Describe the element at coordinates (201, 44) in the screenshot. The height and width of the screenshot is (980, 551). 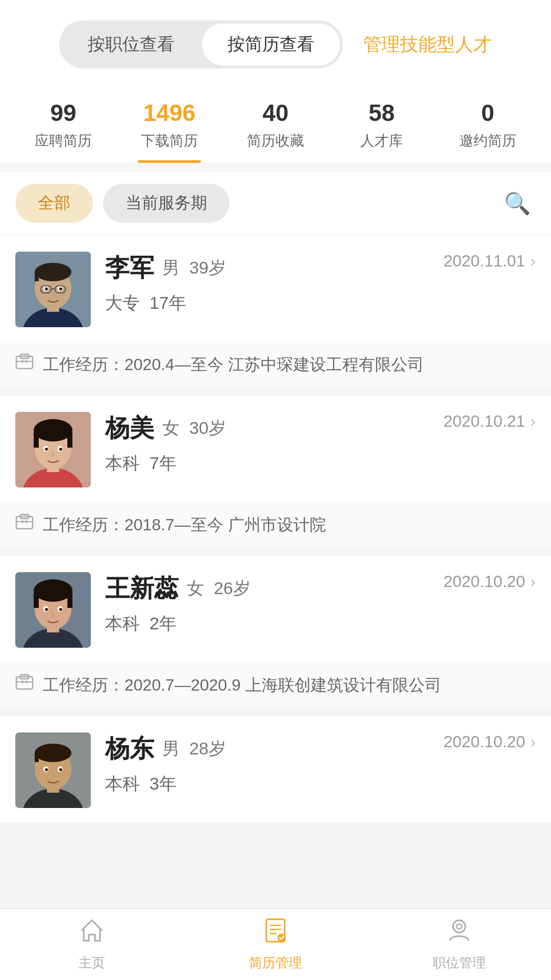
I see `view-toggle: 按职位查看 按简历查看` at that location.